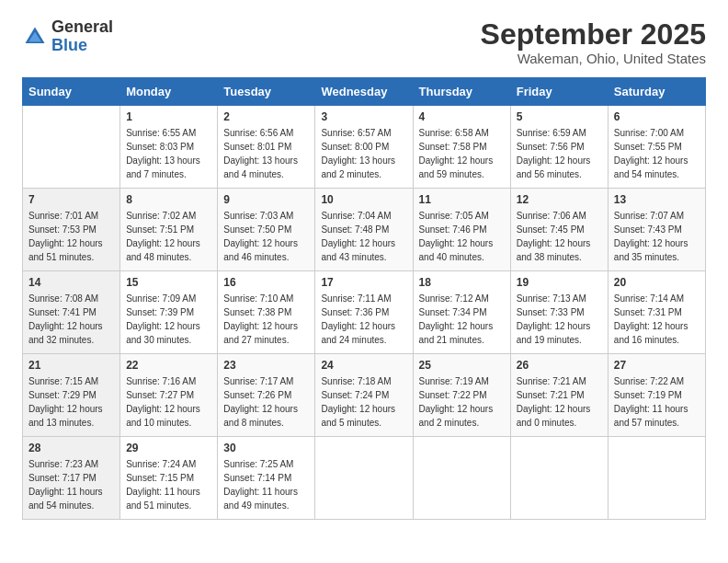 Image resolution: width=728 pixels, height=563 pixels. Describe the element at coordinates (656, 147) in the screenshot. I see `calendar-cell: 6Sunrise: 7:00 AM Sunset: 7:55 PM Daylig…` at that location.